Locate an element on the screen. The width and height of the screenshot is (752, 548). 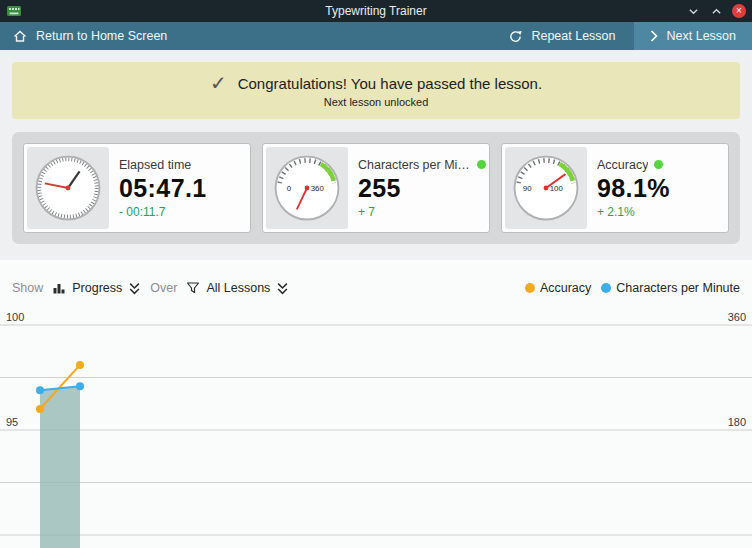
gauge-max-label: 360 is located at coordinates (318, 188).